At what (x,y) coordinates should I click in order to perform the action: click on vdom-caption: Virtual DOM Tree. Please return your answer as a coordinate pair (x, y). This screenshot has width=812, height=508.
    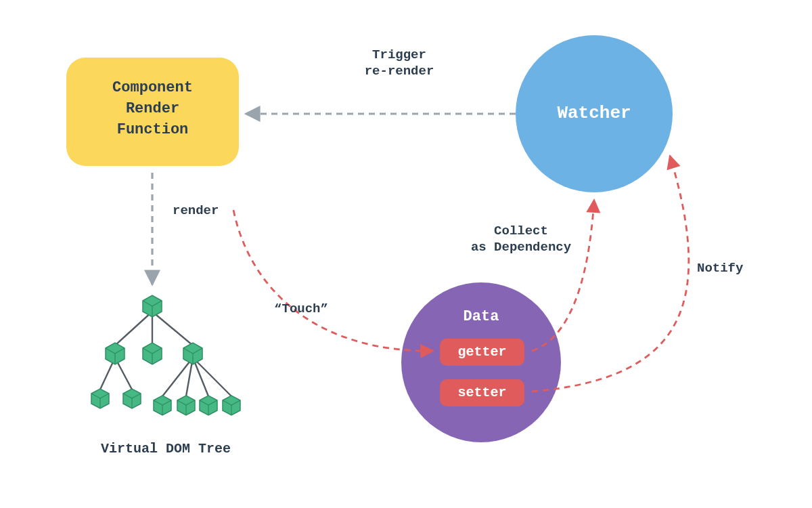
    Looking at the image, I should click on (166, 448).